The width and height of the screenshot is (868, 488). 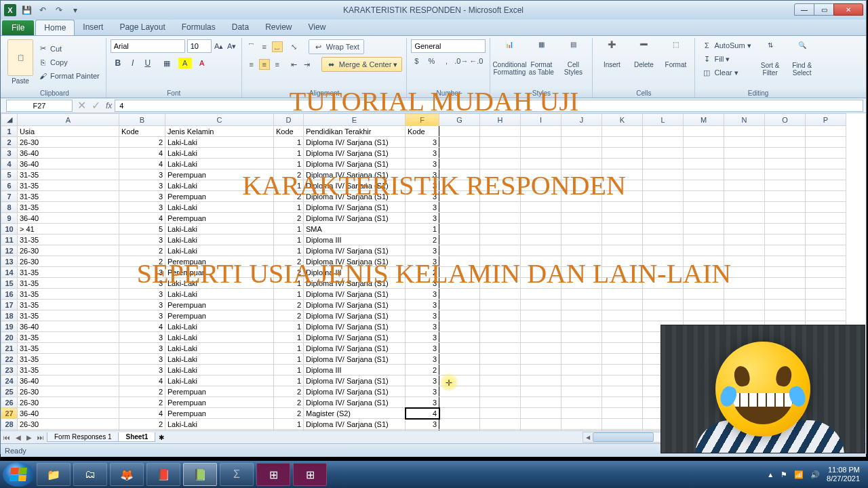 What do you see at coordinates (252, 64) in the screenshot?
I see `align-left-icon: ≡` at bounding box center [252, 64].